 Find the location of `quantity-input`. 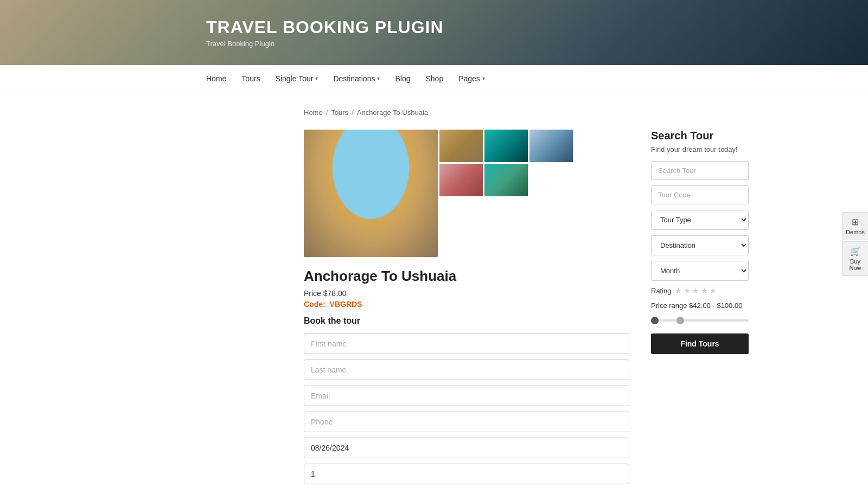

quantity-input is located at coordinates (467, 474).